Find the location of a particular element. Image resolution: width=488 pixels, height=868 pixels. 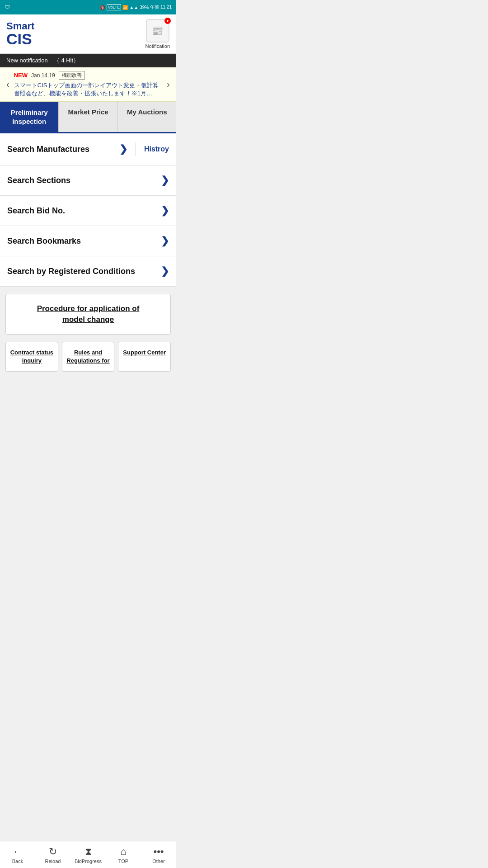

time-display: 午前 11:21 is located at coordinates (161, 7).